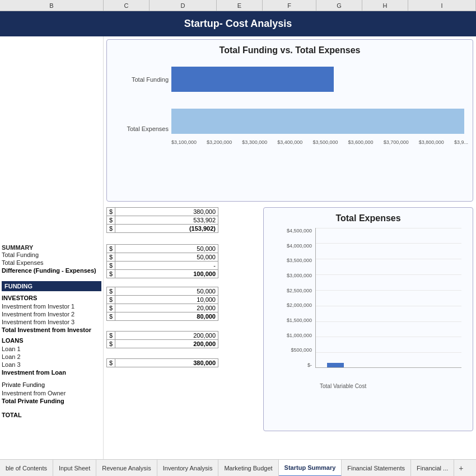  Describe the element at coordinates (376, 468) in the screenshot. I see `tab-financial-statements: Financial Statements` at that location.